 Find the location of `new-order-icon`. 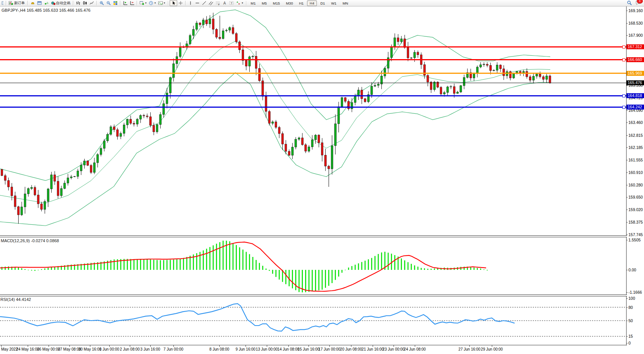

new-order-icon is located at coordinates (11, 3).